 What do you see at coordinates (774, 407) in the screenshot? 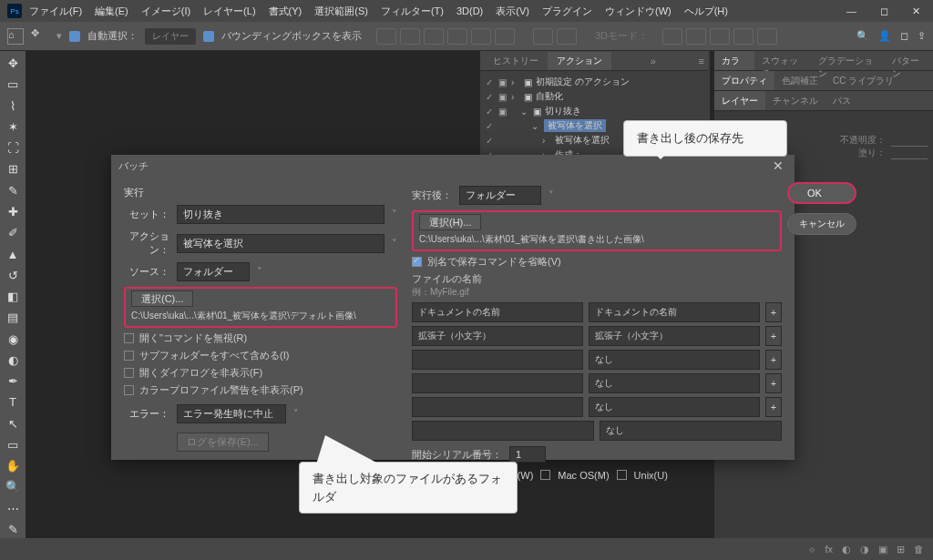
I see `name-5-add-icon: +` at bounding box center [774, 407].